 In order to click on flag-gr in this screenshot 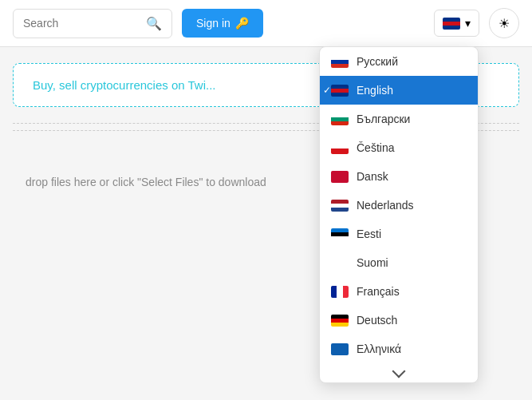, I will do `click(340, 350)`.